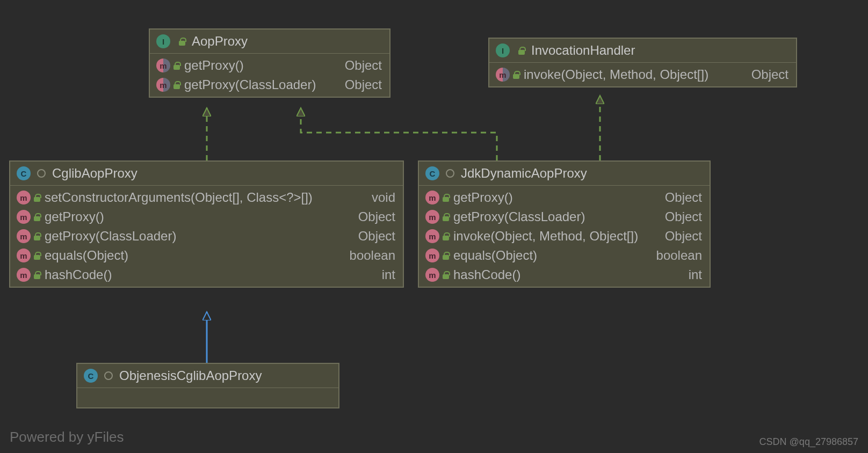 Image resolution: width=868 pixels, height=453 pixels. Describe the element at coordinates (642, 62) in the screenshot. I see `class-box-invocationhandler: InvocationHandler invoke(Object, Method,…` at that location.